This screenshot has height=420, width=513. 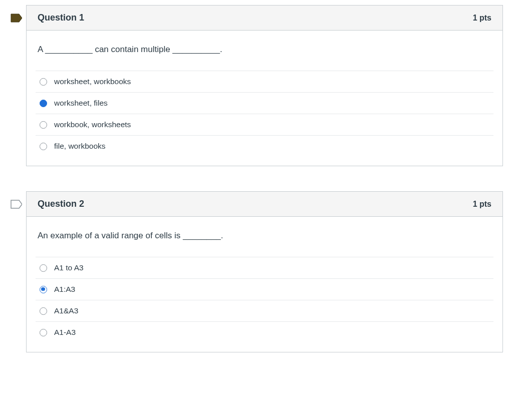 I want to click on answer-option: A1:A3, so click(x=265, y=289).